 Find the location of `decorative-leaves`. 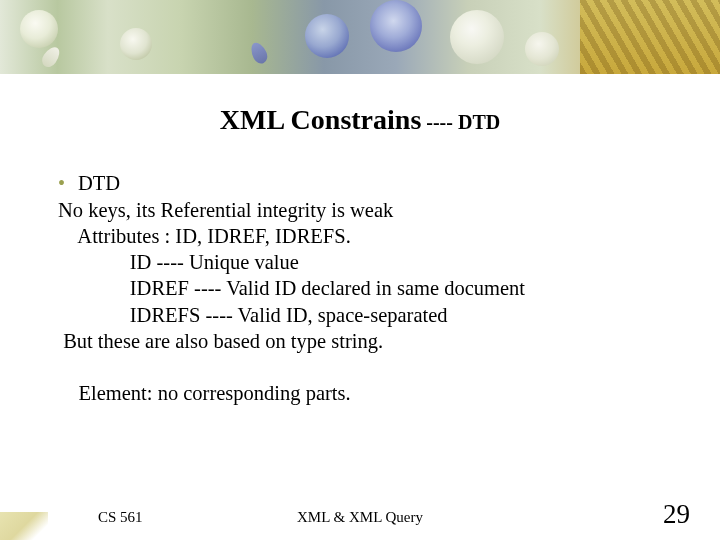

decorative-leaves is located at coordinates (650, 37).